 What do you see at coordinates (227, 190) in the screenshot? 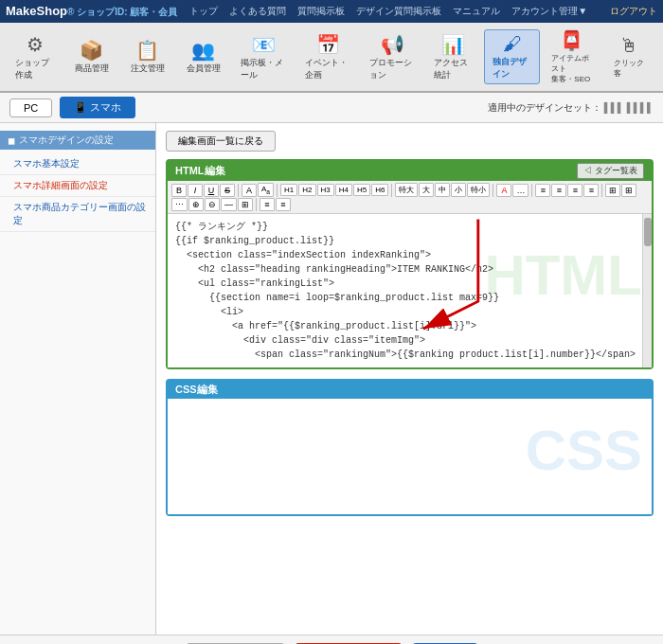
I see `toolbar-strike: S` at bounding box center [227, 190].